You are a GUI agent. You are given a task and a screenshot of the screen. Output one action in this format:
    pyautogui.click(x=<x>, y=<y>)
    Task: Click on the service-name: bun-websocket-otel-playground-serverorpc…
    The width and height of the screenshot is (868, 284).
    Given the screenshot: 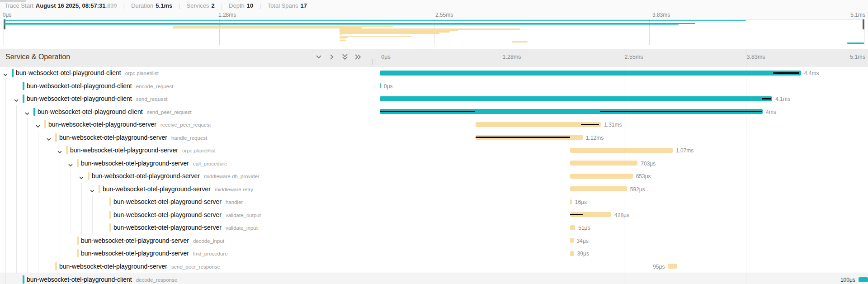 What is the action you would take?
    pyautogui.click(x=143, y=150)
    